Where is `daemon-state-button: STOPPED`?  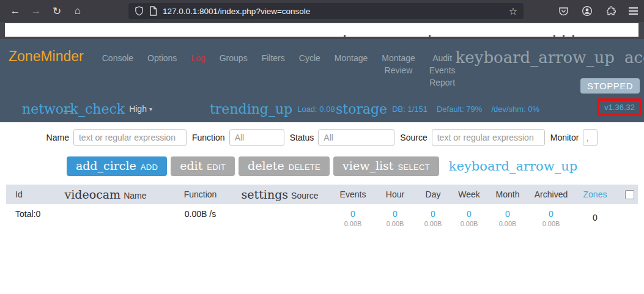
daemon-state-button: STOPPED is located at coordinates (610, 86).